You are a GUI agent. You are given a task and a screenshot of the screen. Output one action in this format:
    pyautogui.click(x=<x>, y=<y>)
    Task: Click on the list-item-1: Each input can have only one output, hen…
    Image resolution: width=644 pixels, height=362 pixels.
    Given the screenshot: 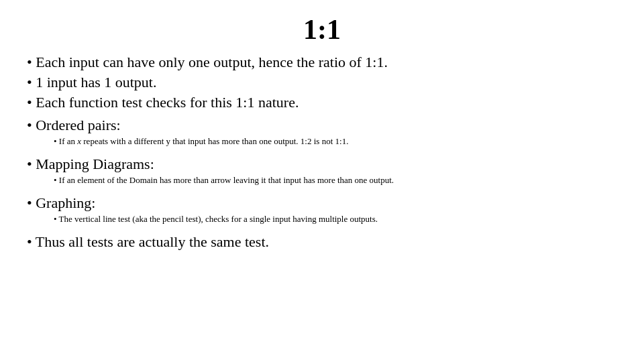 What is the action you would take?
    pyautogui.click(x=322, y=62)
    